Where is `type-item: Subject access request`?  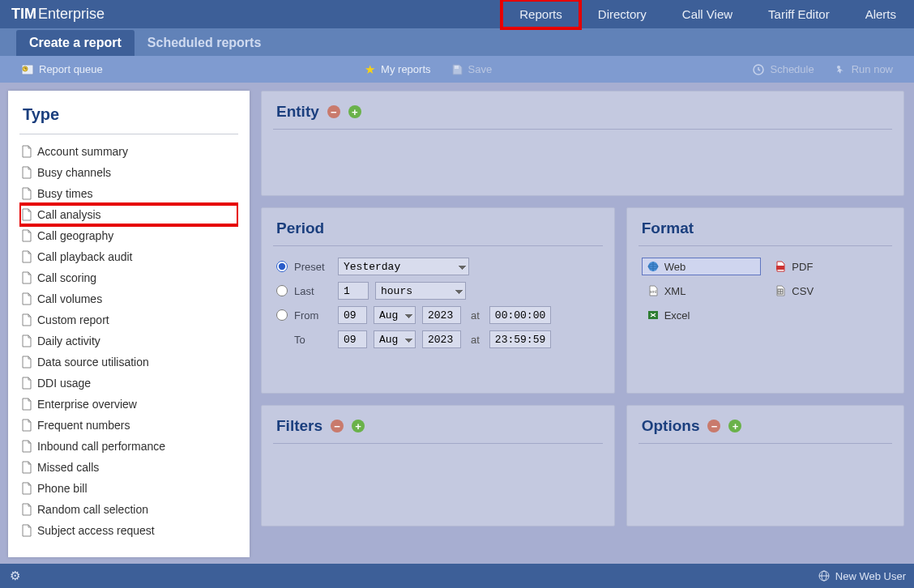
type-item: Subject access request is located at coordinates (129, 530).